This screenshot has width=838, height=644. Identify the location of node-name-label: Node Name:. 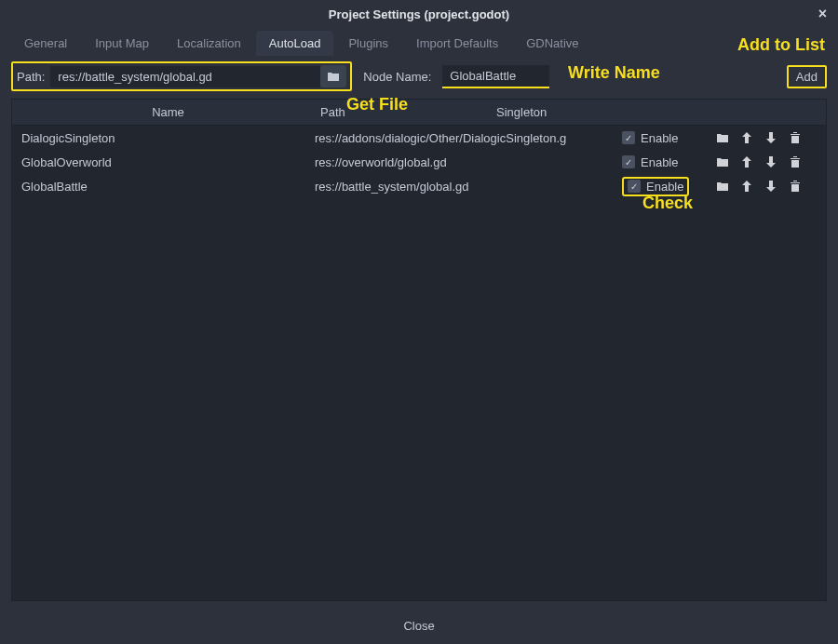
(397, 76).